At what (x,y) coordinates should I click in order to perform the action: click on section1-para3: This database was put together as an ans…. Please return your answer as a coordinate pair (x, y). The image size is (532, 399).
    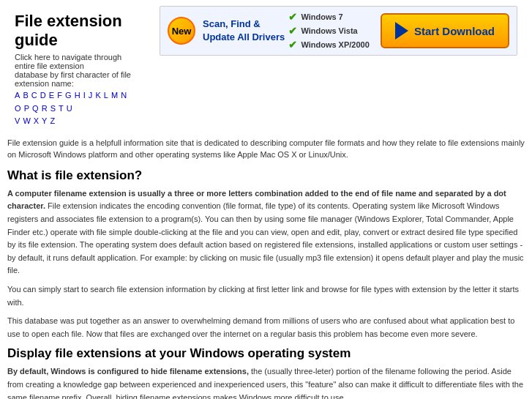
    Looking at the image, I should click on (266, 328).